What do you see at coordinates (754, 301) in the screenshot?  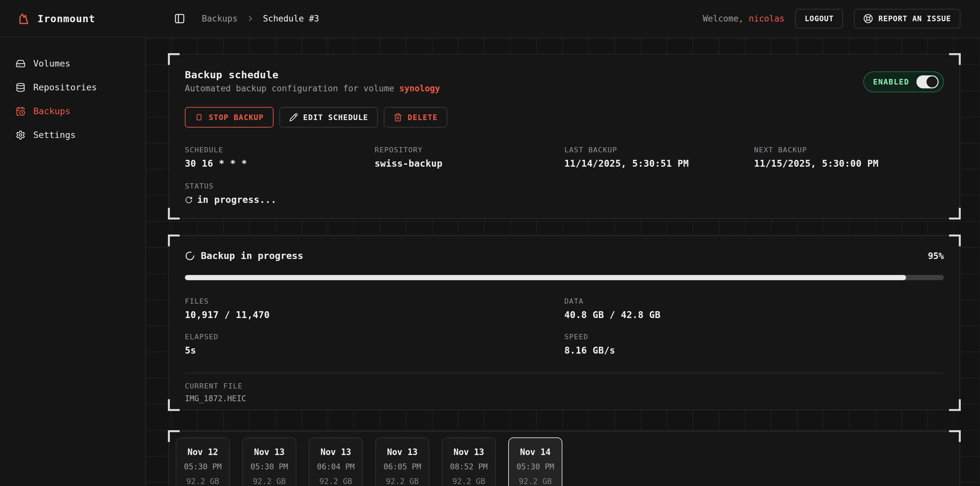 I see `field-label: DATA` at bounding box center [754, 301].